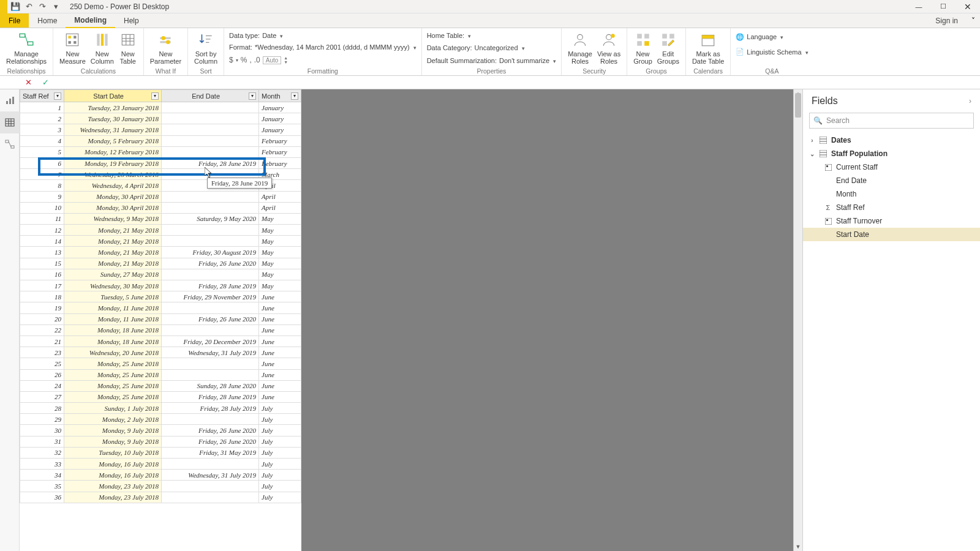  I want to click on new-group-button: NewGroup, so click(643, 48).